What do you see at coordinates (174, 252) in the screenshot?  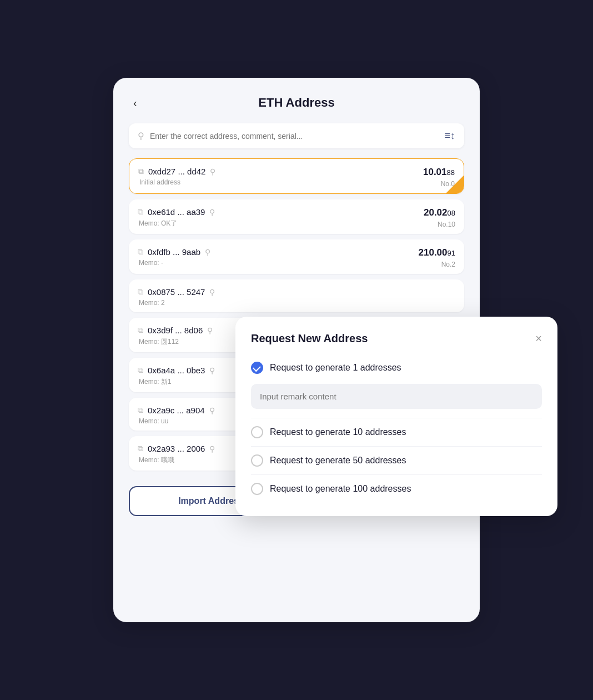 I see `address-text-2: 0xfdfb ... 9aab` at bounding box center [174, 252].